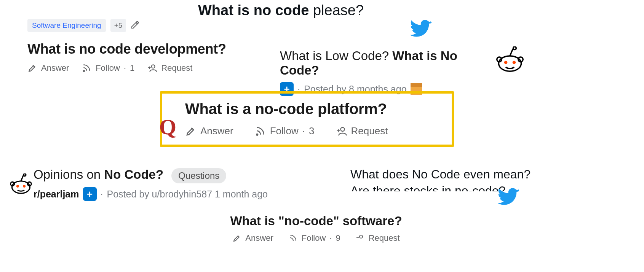  What do you see at coordinates (336, 10) in the screenshot?
I see `tweet-text-rest: please?` at bounding box center [336, 10].